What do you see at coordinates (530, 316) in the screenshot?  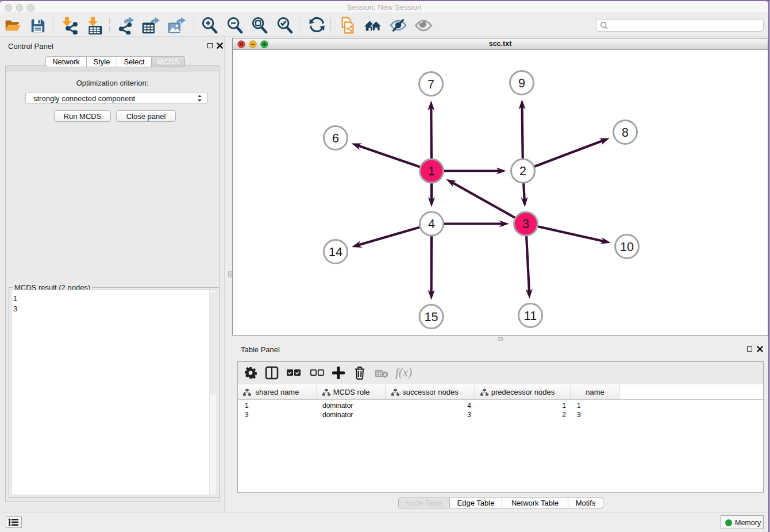 I see `svg-text: 11` at bounding box center [530, 316].